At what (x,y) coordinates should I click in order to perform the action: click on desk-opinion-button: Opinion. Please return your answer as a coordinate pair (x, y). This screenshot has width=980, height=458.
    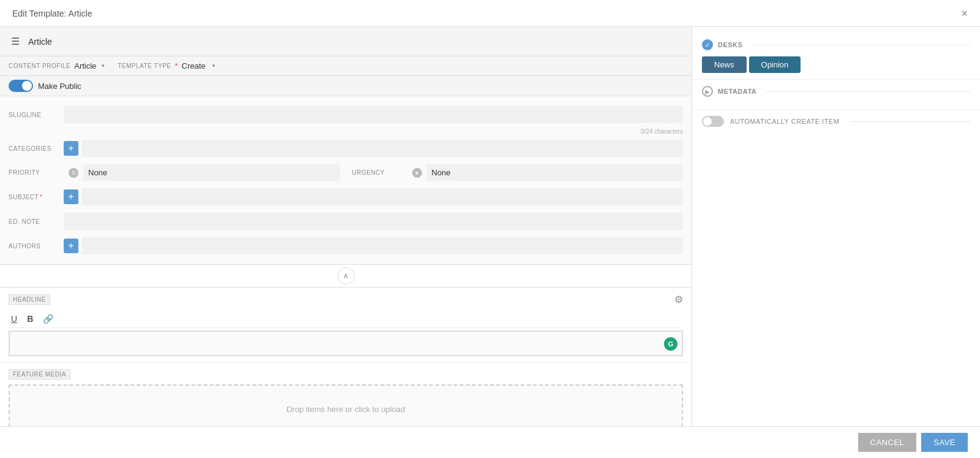
    Looking at the image, I should click on (775, 65).